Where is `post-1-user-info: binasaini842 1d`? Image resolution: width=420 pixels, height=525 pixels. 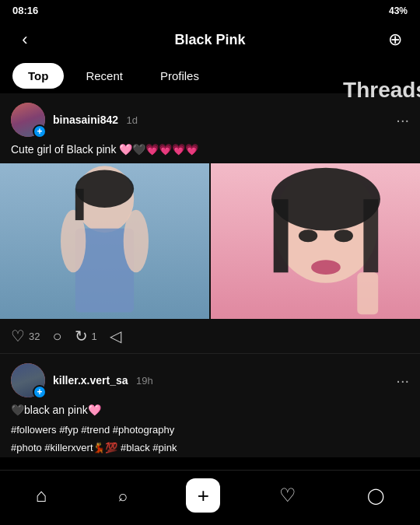
post-1-user-info: binasaini842 1d is located at coordinates (224, 120).